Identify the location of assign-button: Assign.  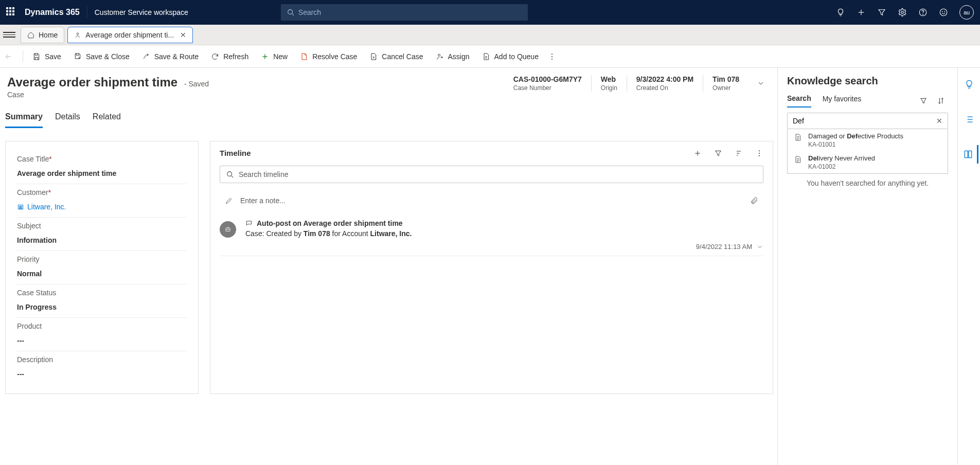
(453, 57).